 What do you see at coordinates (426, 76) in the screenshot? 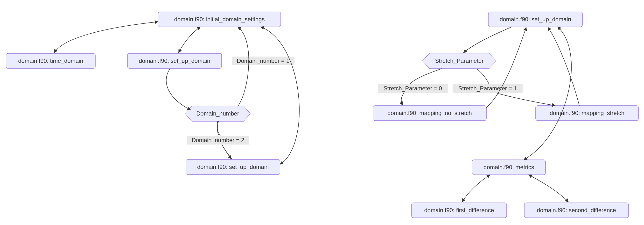
I see `edge-decision-nostretch-a` at bounding box center [426, 76].